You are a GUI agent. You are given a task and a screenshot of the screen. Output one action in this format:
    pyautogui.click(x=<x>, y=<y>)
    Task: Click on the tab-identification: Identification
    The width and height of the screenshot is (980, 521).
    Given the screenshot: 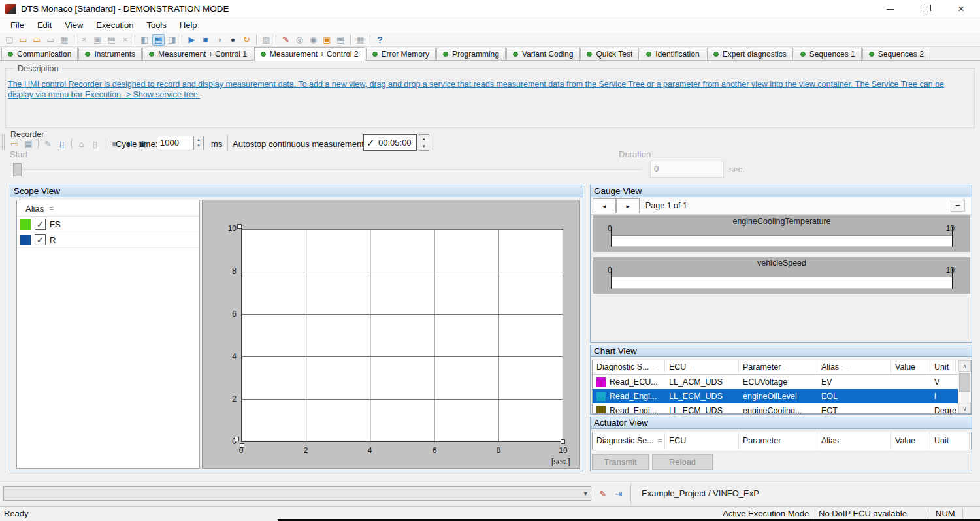 What is the action you would take?
    pyautogui.click(x=673, y=54)
    